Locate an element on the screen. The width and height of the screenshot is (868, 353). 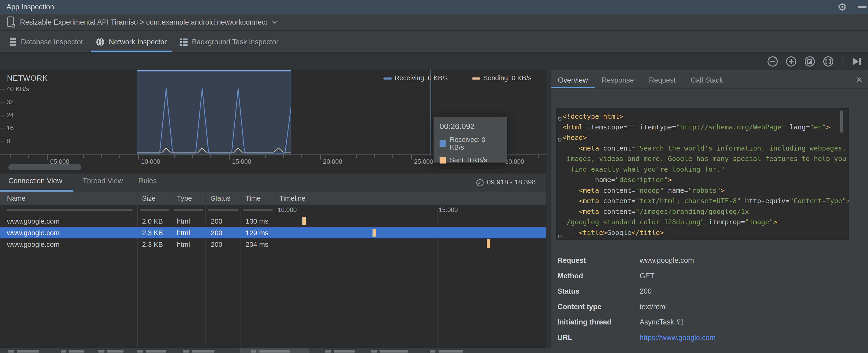
tab-thread-view: Thread View is located at coordinates (102, 181).